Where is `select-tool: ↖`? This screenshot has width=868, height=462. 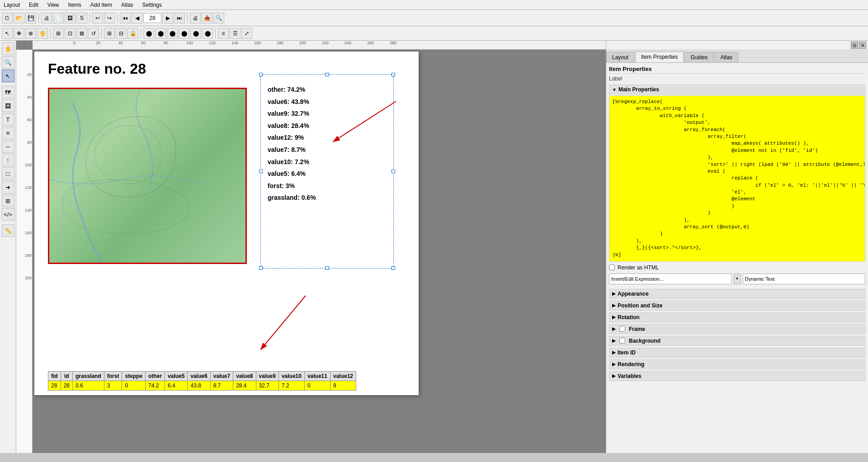 select-tool: ↖ is located at coordinates (7, 33).